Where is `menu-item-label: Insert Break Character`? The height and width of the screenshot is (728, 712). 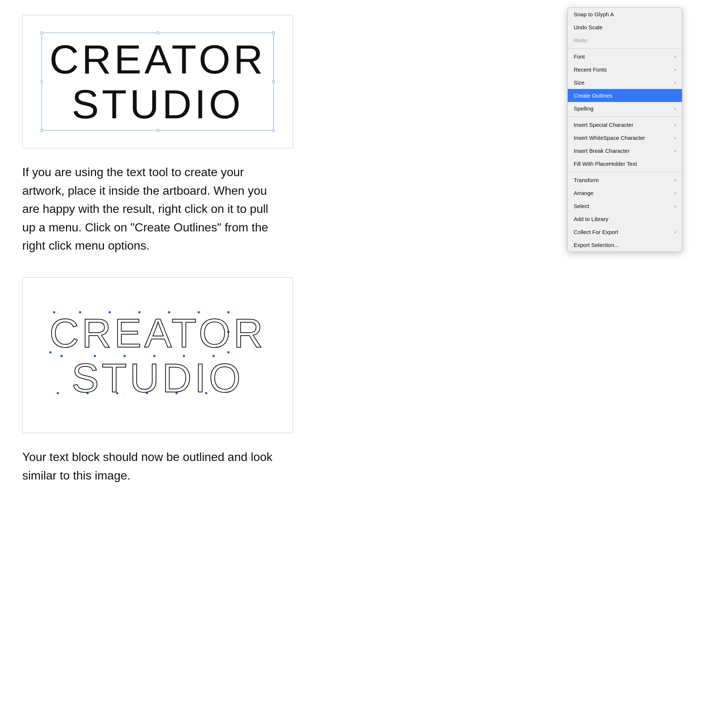
menu-item-label: Insert Break Character is located at coordinates (602, 151).